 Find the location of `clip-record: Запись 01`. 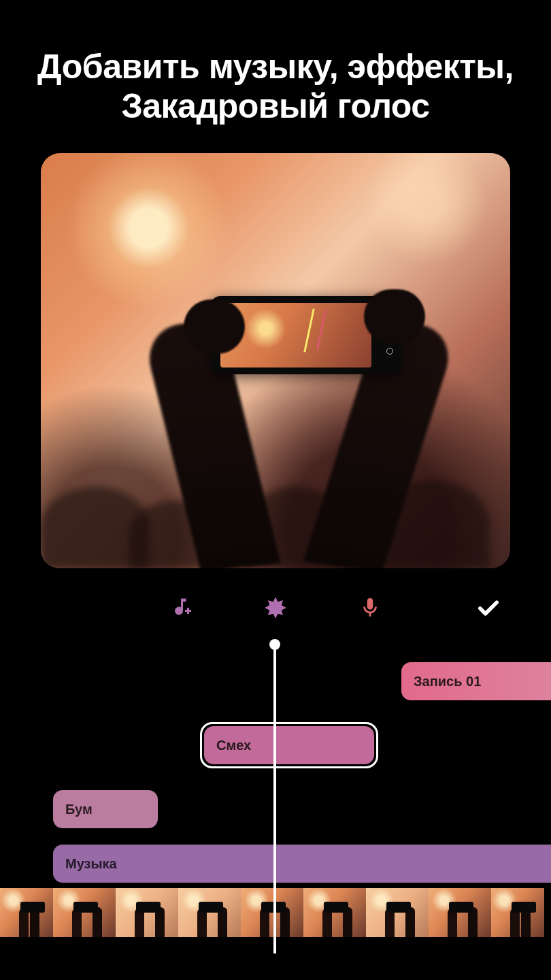

clip-record: Запись 01 is located at coordinates (476, 681).